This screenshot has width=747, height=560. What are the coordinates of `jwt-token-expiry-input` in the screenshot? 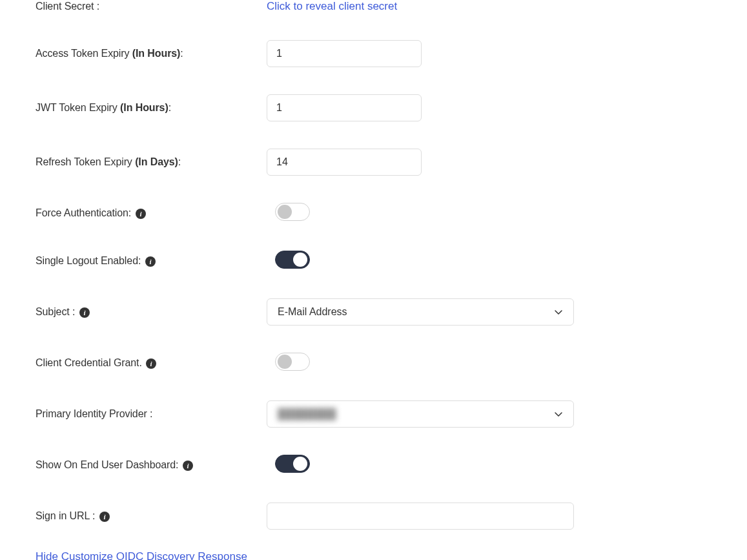 It's located at (344, 108).